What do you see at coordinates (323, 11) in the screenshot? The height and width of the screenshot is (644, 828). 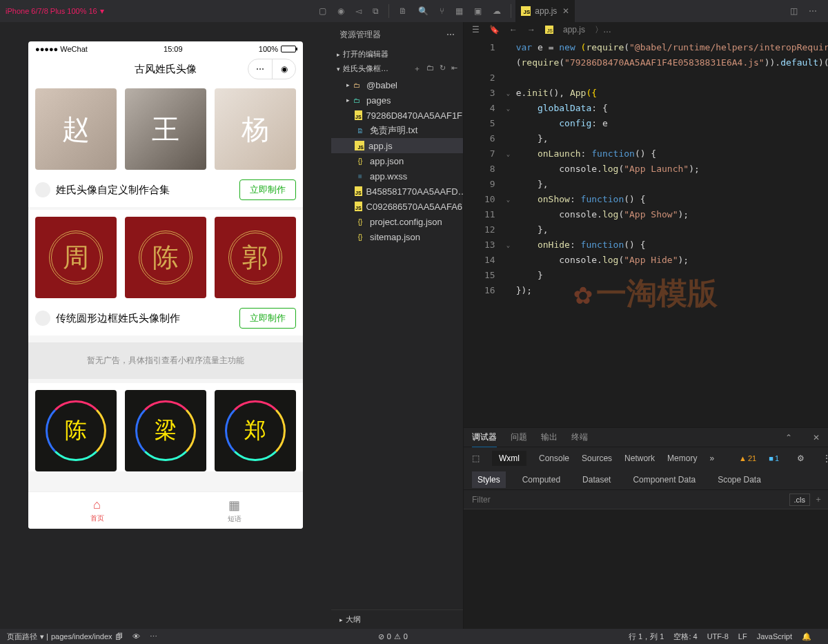 I see `device-icon: ▢` at bounding box center [323, 11].